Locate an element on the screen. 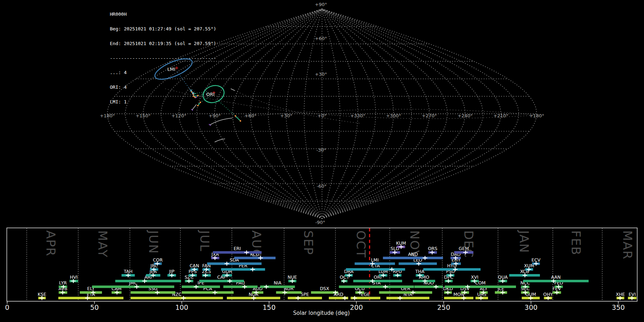 The height and width of the screenshot is (322, 644). x-tick-label: 350 is located at coordinates (618, 307).